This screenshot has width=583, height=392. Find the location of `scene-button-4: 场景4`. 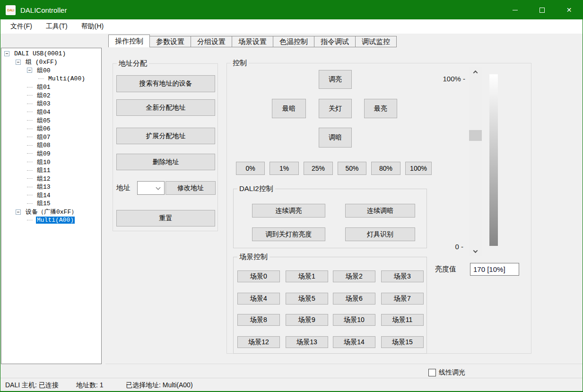

scene-button-4: 场景4 is located at coordinates (259, 299).